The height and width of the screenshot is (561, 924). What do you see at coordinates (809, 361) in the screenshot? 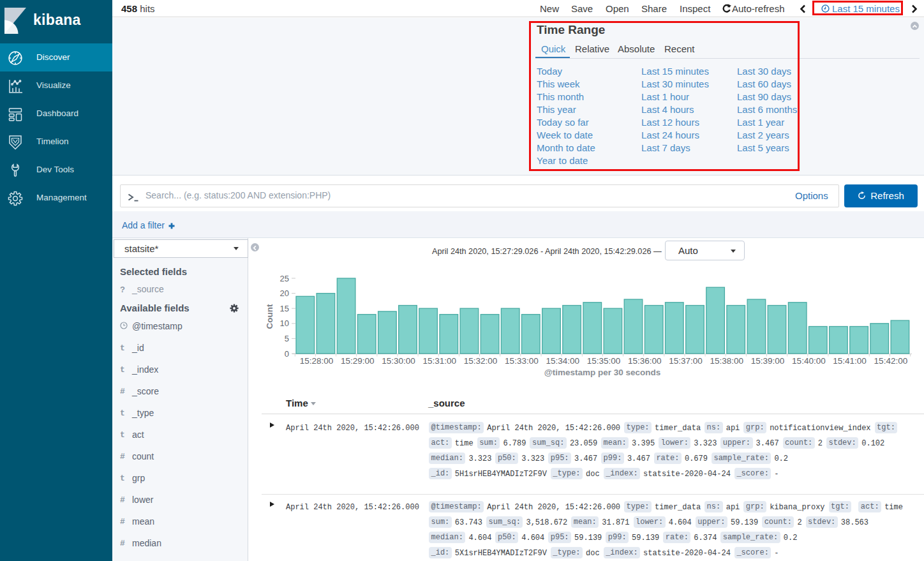
I see `svg-text: 15:40:00` at bounding box center [809, 361].